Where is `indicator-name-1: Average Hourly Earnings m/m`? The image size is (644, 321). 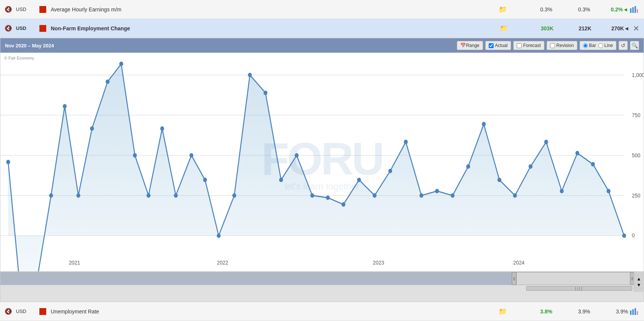
indicator-name-1: Average Hourly Earnings m/m is located at coordinates (275, 9).